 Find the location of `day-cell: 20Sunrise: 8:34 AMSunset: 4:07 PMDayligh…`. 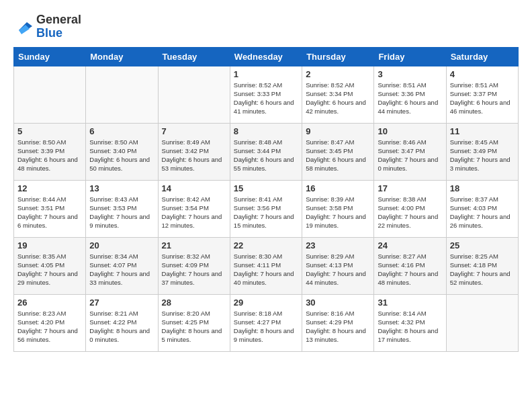

day-cell: 20Sunrise: 8:34 AMSunset: 4:07 PMDayligh… is located at coordinates (122, 266).